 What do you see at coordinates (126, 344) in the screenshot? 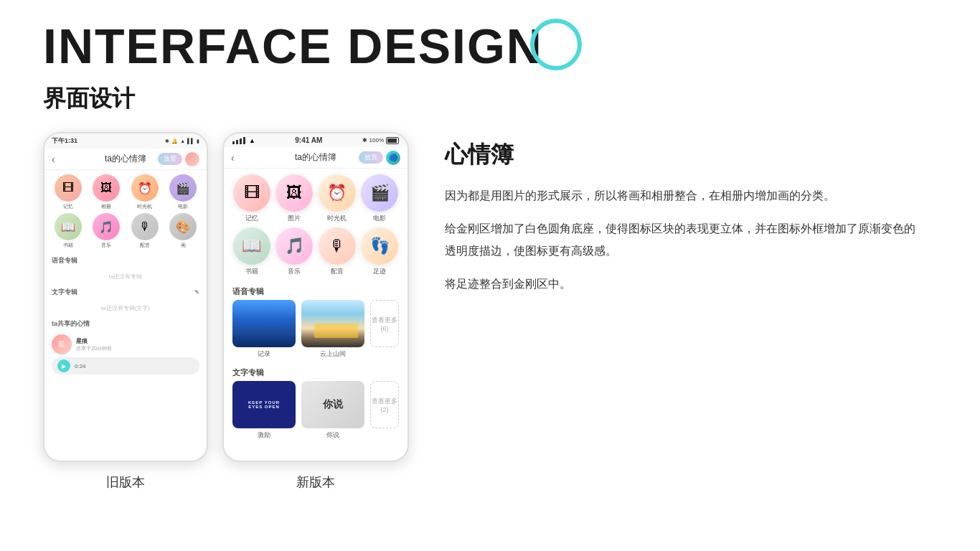
I see `old-shared-item: 星 星痕 共享于20分钟前` at bounding box center [126, 344].